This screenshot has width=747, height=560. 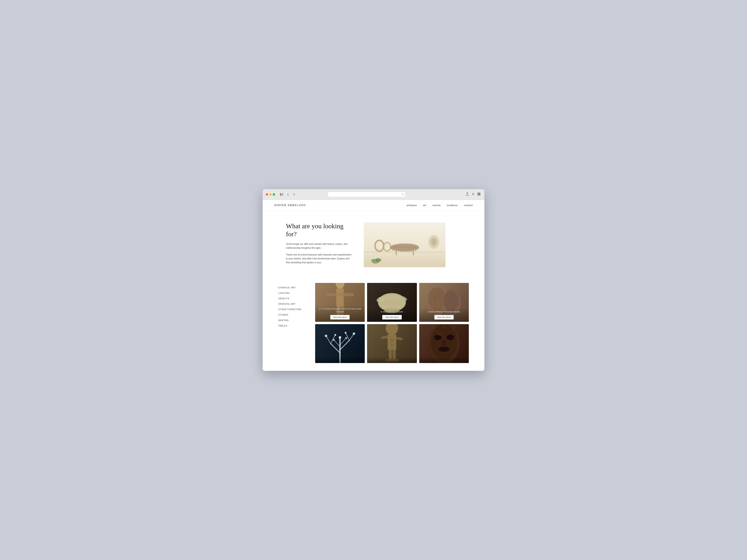 What do you see at coordinates (479, 194) in the screenshot?
I see `grid-view-button` at bounding box center [479, 194].